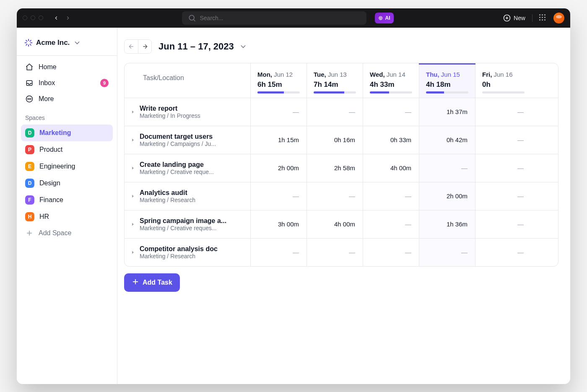  I want to click on time-cell: 0h 16m, so click(335, 140).